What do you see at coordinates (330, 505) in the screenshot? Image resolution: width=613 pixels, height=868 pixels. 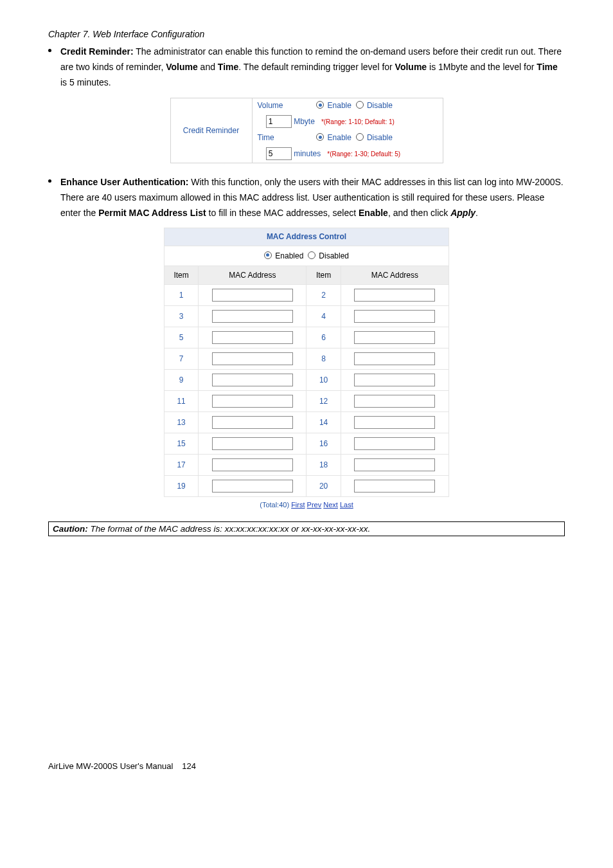 I see `pager-link-next: Next` at bounding box center [330, 505].